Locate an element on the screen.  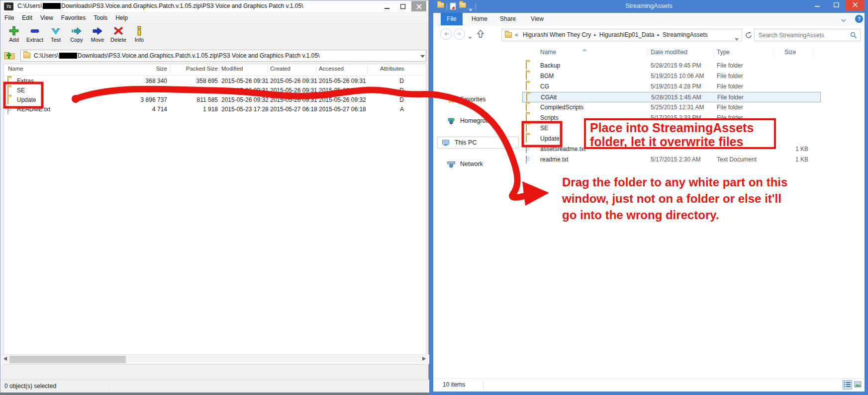
delete-button: Delete is located at coordinates (118, 36).